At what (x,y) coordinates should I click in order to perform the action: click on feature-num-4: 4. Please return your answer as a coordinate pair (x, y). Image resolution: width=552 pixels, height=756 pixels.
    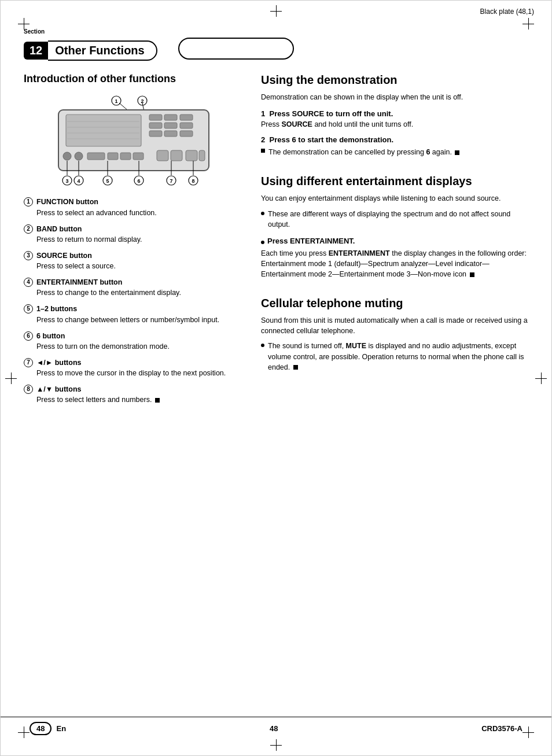
    Looking at the image, I should click on (28, 282).